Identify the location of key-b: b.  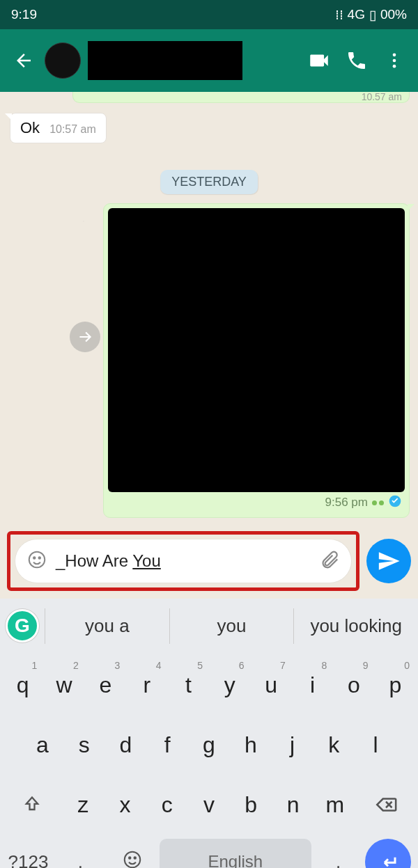
(251, 805).